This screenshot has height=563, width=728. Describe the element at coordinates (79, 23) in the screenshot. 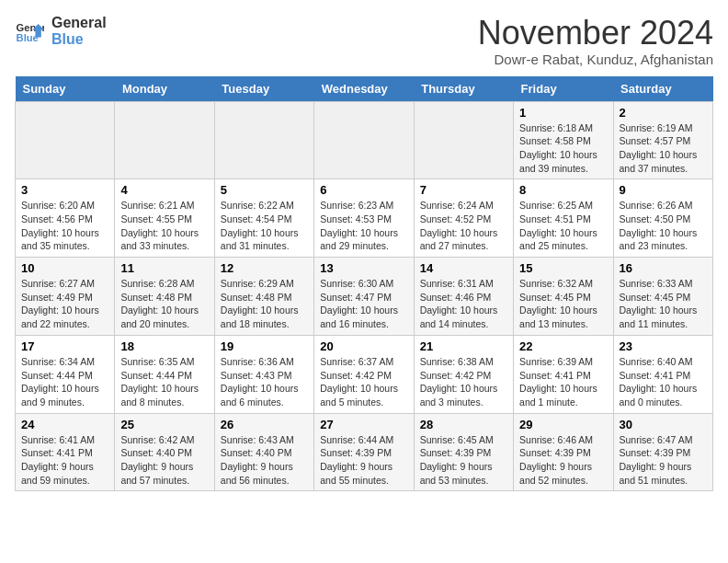

I see `logo-general: General` at that location.